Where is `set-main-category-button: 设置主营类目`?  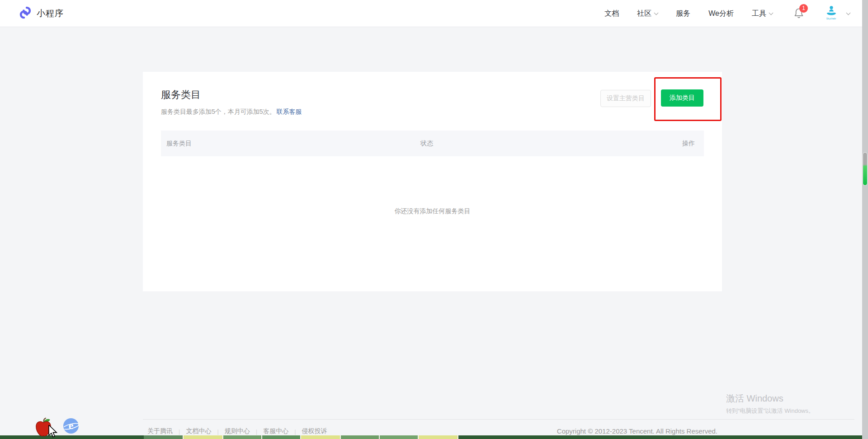 set-main-category-button: 设置主营类目 is located at coordinates (626, 98).